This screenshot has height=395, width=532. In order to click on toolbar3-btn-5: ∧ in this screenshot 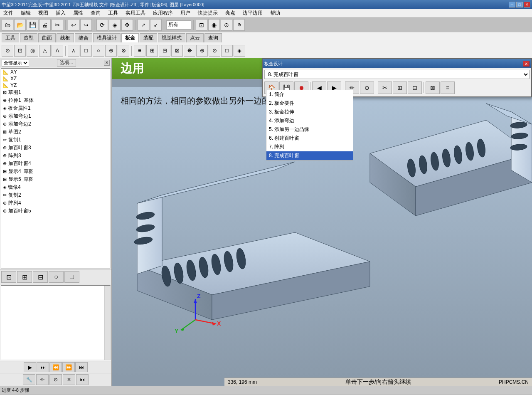, I will do `click(74, 51)`.